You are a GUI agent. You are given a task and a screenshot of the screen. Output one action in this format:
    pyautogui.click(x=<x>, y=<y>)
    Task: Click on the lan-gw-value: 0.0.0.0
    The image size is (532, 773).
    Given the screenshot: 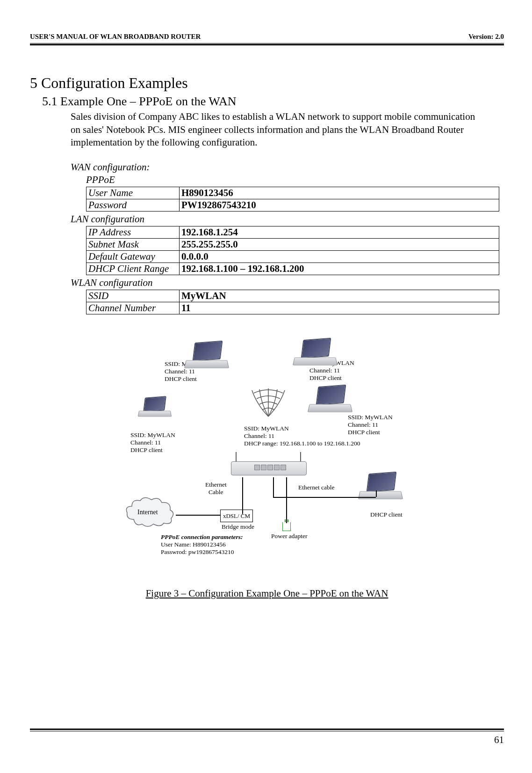 What is the action you would take?
    pyautogui.click(x=339, y=257)
    